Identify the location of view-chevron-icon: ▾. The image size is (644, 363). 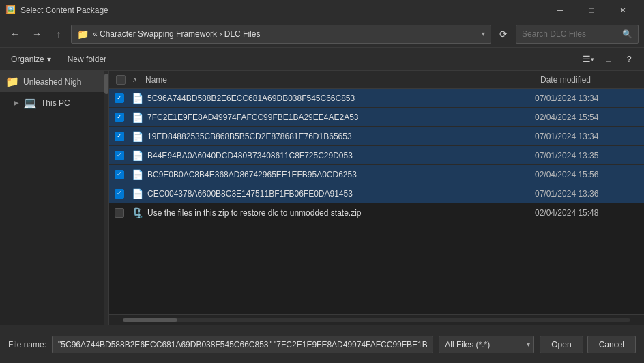
(592, 59).